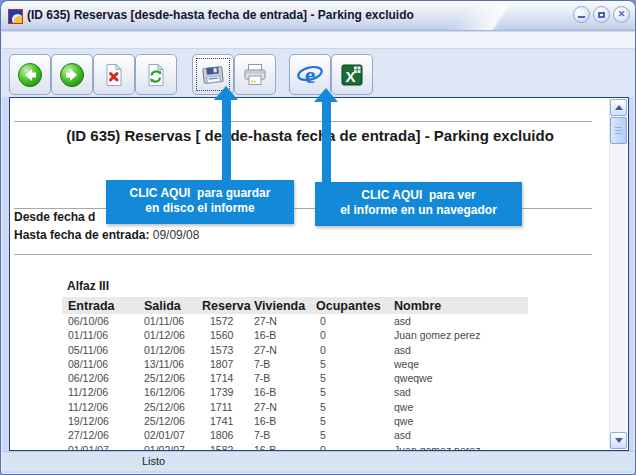 Image resolution: width=636 pixels, height=475 pixels. I want to click on print-button, so click(255, 74).